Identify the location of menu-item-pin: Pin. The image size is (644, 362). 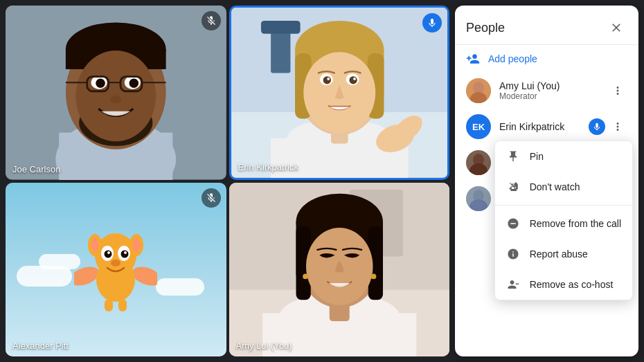
(564, 156).